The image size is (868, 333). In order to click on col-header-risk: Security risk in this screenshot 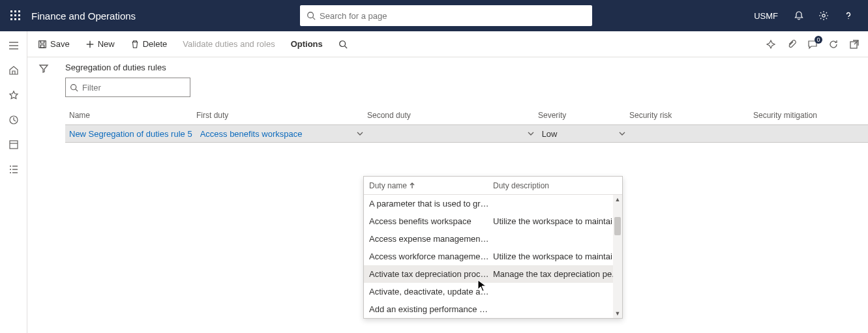, I will do `click(687, 115)`.